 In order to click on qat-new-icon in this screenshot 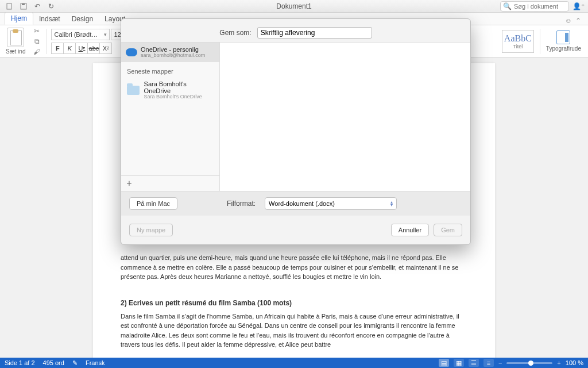, I will do `click(10, 6)`.